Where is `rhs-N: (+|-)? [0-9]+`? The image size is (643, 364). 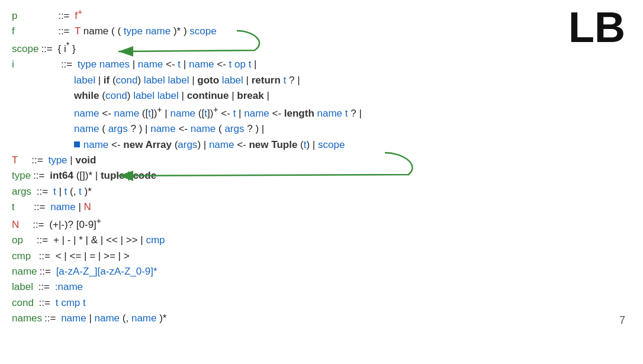
rhs-N: (+|-)? [0-9]+ is located at coordinates (75, 224).